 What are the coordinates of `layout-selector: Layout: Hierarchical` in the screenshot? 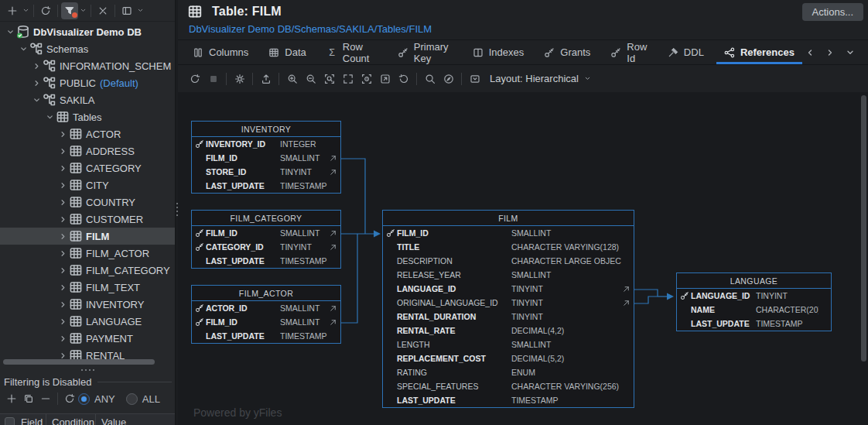 It's located at (542, 79).